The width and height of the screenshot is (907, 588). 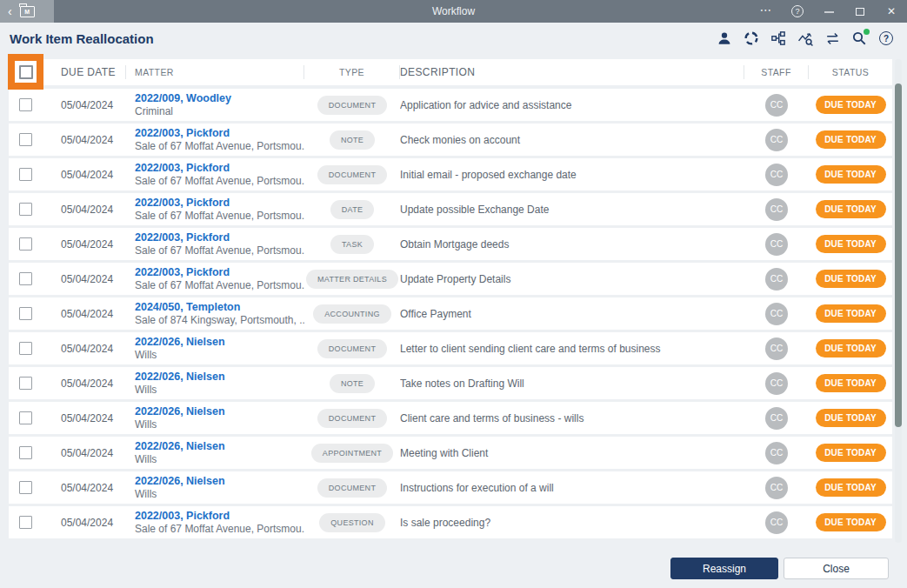 What do you see at coordinates (572, 139) in the screenshot?
I see `work-item-description: Check monies on account` at bounding box center [572, 139].